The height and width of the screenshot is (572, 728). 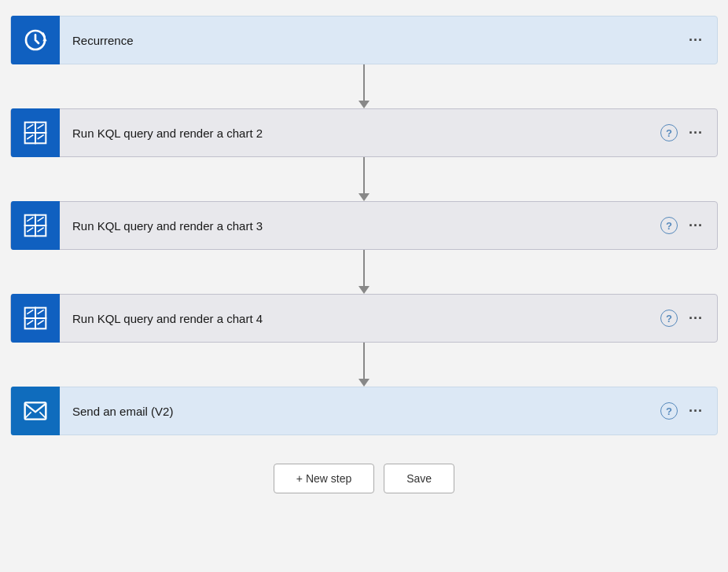 I want to click on email-label: Send an email (V2), so click(x=360, y=412).